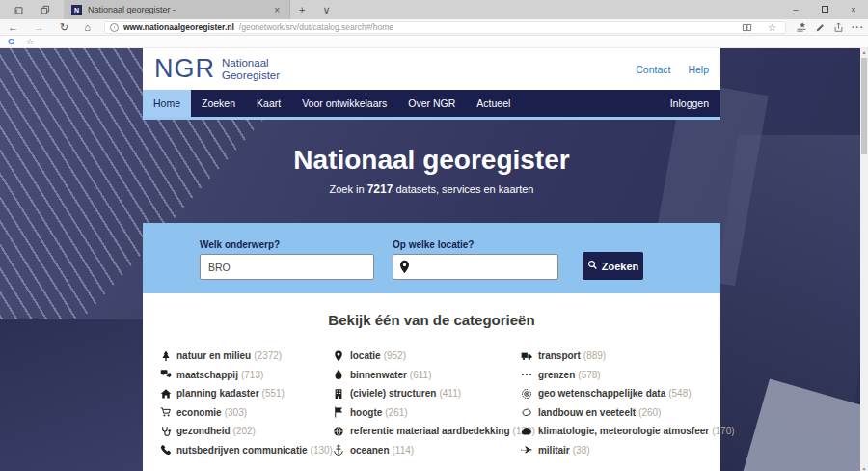 Image resolution: width=868 pixels, height=471 pixels. I want to click on category-label: planning kadaster, so click(218, 394).